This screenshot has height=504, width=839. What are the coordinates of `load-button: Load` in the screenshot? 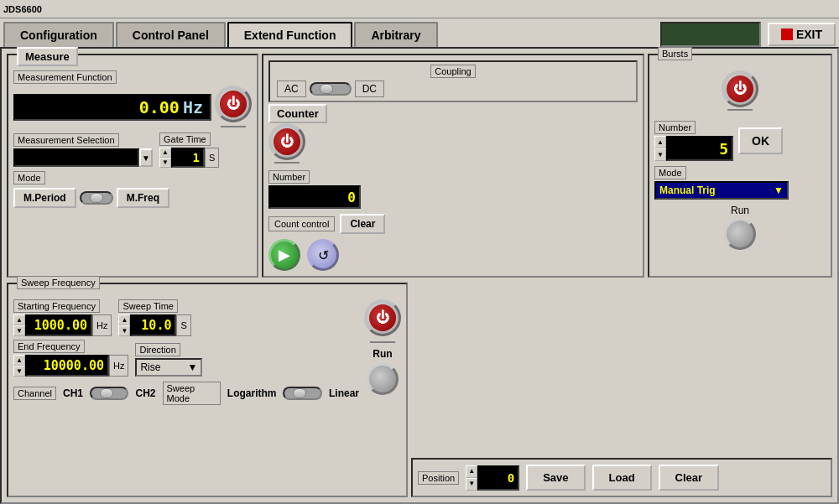 It's located at (623, 478).